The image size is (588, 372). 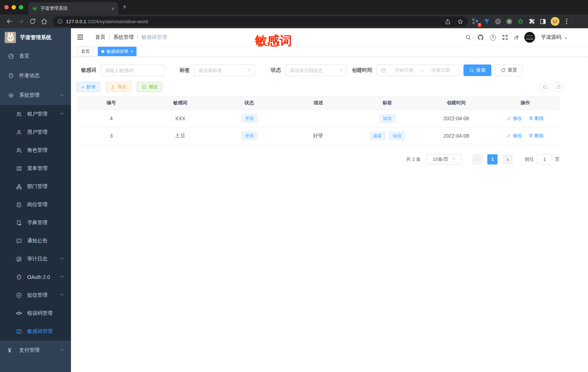 I want to click on screenshot-extension-icon: 9, so click(x=476, y=22).